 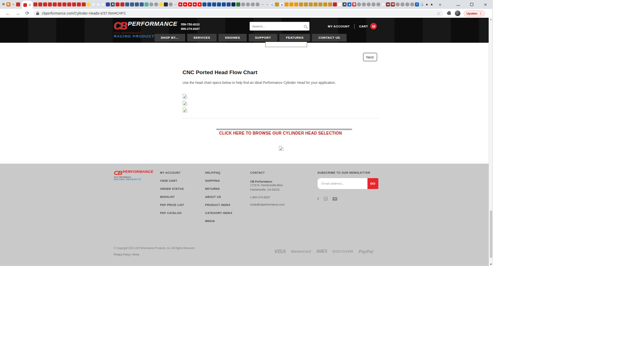 I want to click on footer-link-category-index: CATEGORY INDEX, so click(x=219, y=216).